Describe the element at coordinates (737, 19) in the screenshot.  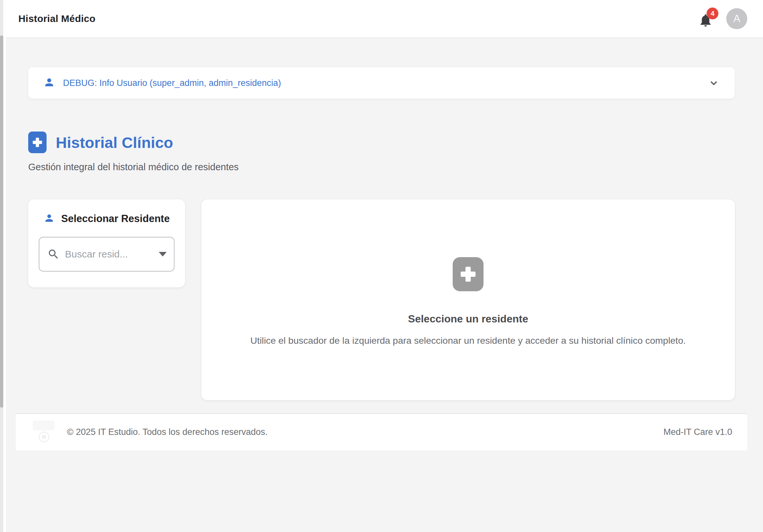
I see `avatar: A` at that location.